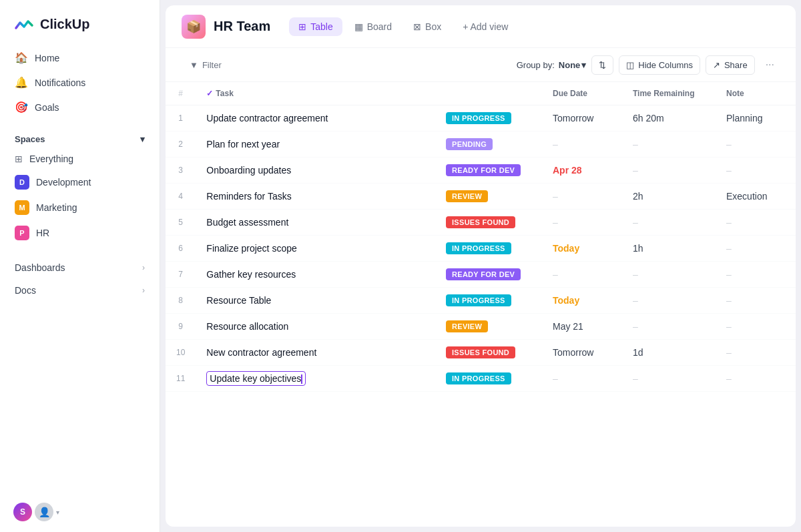 The image size is (801, 532). Describe the element at coordinates (665, 65) in the screenshot. I see `hide-columns-label: Hide Columns` at that location.